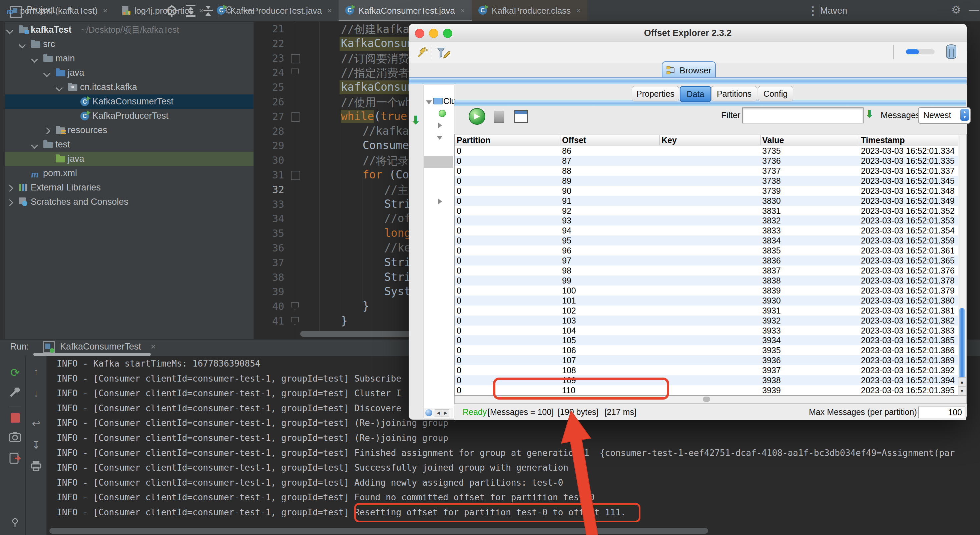  I want to click on tree-item-cn-itcast-kafka: cn.itcast.kafka, so click(127, 87).